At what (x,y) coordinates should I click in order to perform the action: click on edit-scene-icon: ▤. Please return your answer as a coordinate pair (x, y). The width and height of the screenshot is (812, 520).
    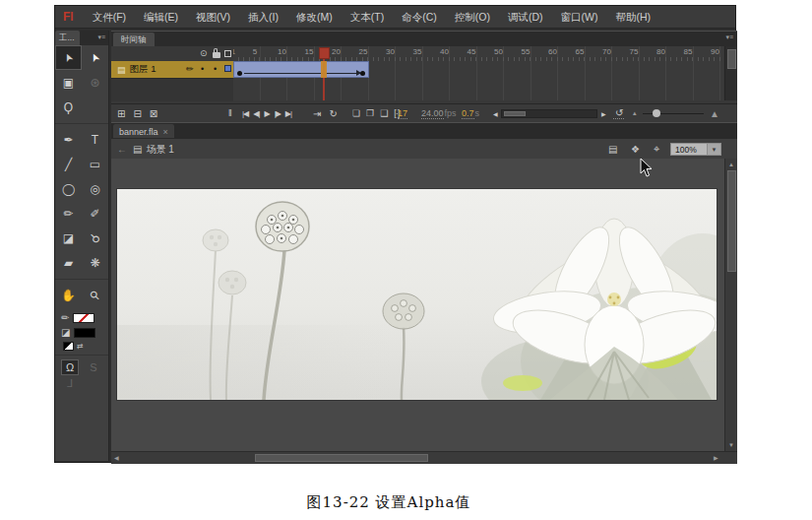
    Looking at the image, I should click on (612, 150).